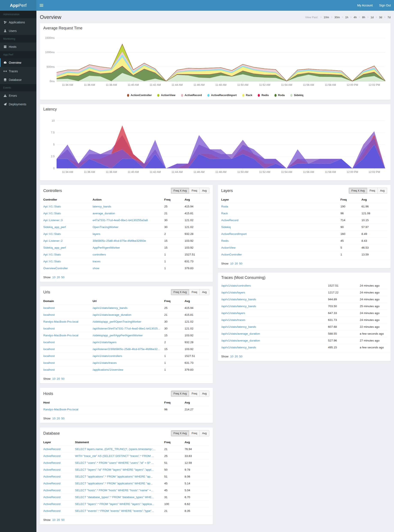 This screenshot has height=532, width=394. I want to click on table-link: e47a7331-77cd-4ea0-8be1-b4130255a3a8, so click(120, 220).